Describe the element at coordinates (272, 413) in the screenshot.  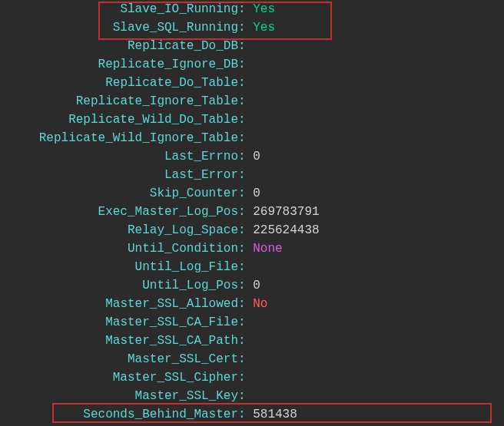
I see `highlight-annotation-seconds-behind` at that location.